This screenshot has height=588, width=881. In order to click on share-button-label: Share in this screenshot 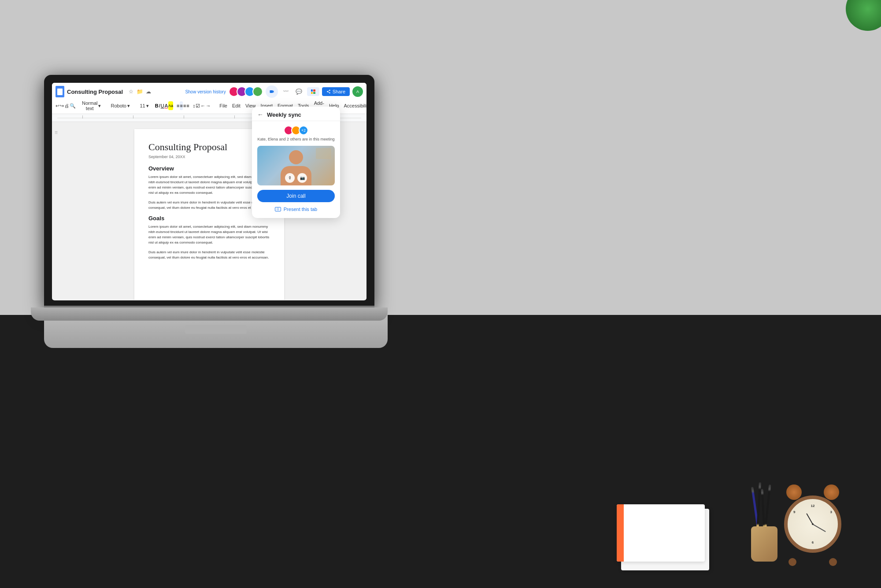, I will do `click(339, 92)`.